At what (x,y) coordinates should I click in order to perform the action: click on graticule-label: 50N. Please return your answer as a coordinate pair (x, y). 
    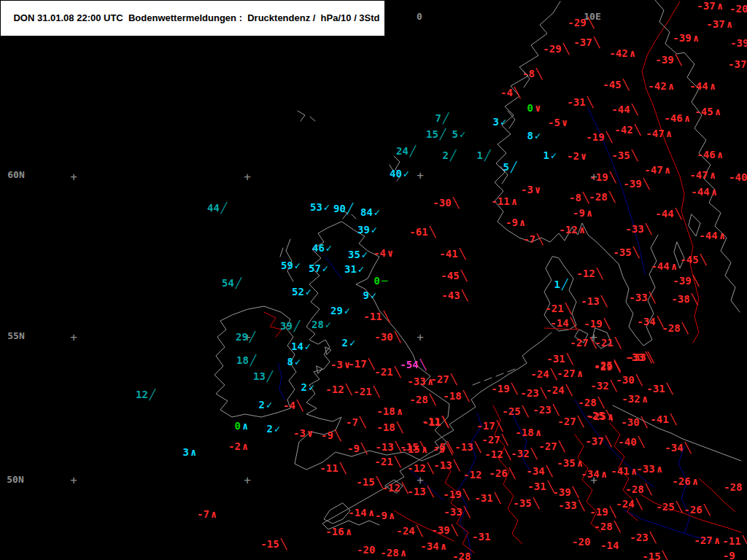
    Looking at the image, I should click on (15, 480).